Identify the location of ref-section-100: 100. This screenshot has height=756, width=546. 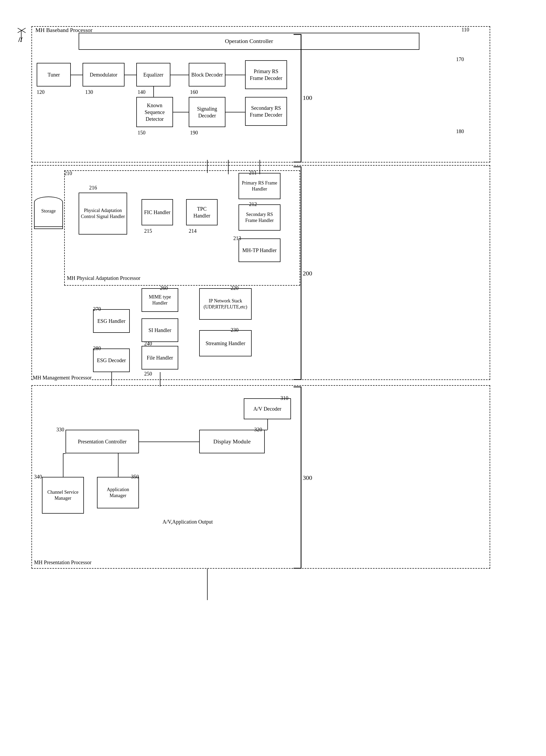
(307, 98).